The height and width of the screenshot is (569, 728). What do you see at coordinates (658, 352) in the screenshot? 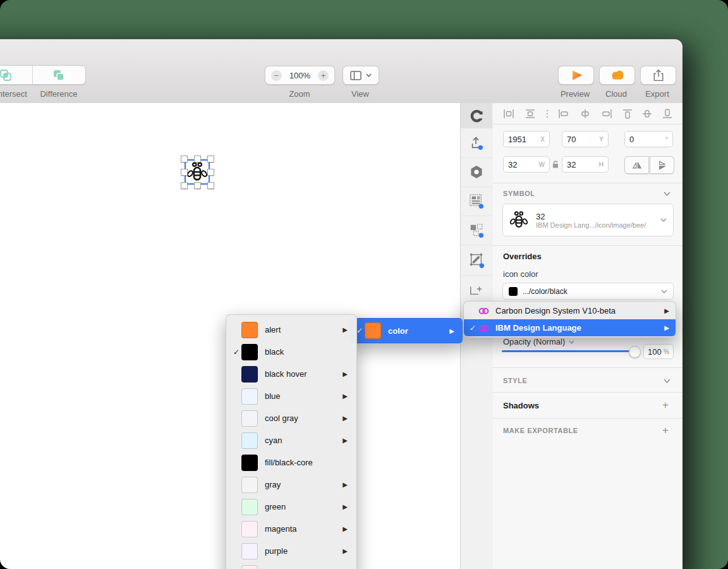
I see `opacity-value-field: 100 %` at bounding box center [658, 352].